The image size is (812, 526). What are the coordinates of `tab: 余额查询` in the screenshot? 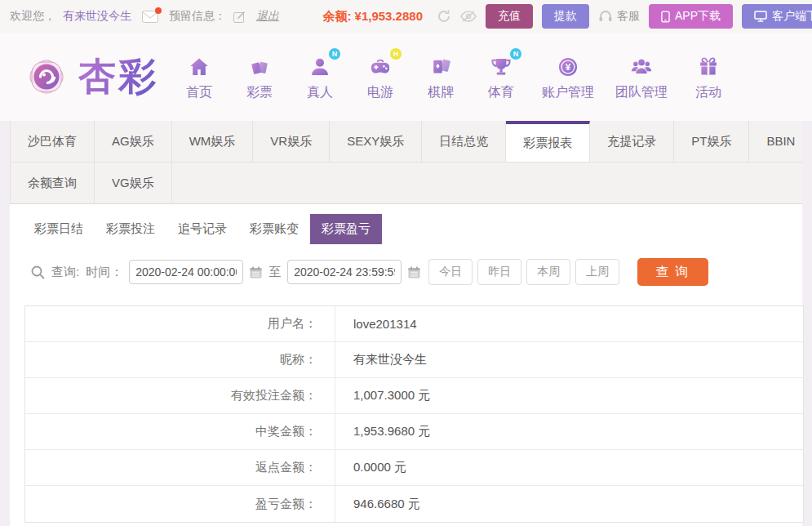 It's located at (52, 183).